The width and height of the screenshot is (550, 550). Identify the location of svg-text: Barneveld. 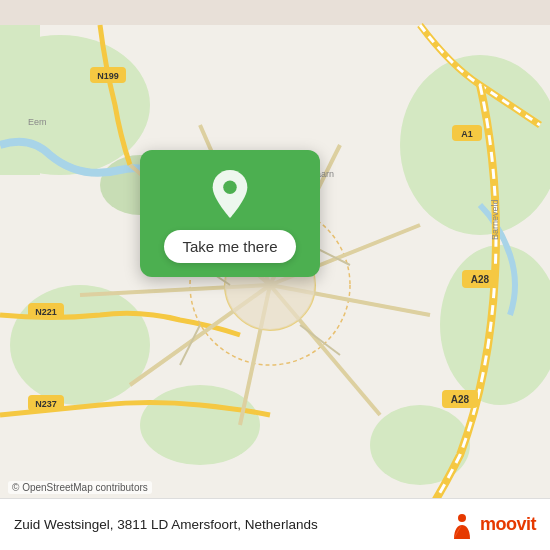
(495, 220).